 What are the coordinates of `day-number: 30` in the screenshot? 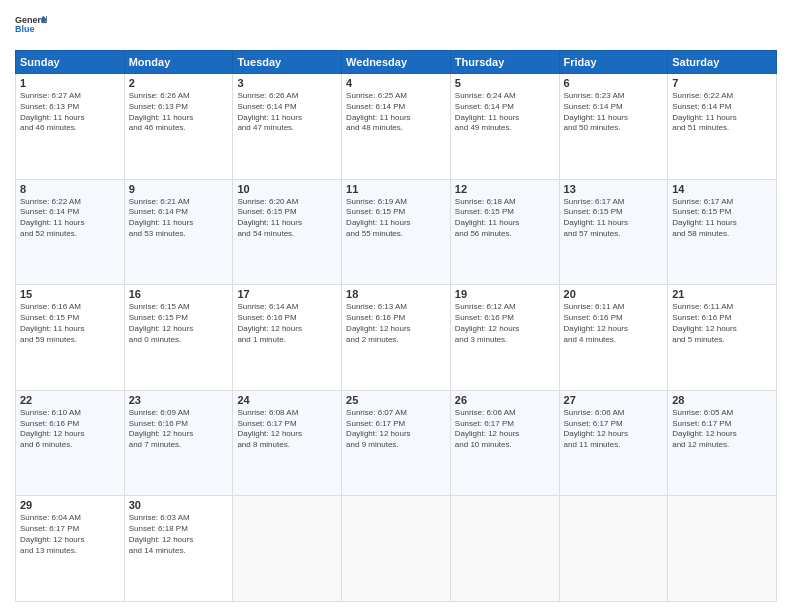 It's located at (179, 505).